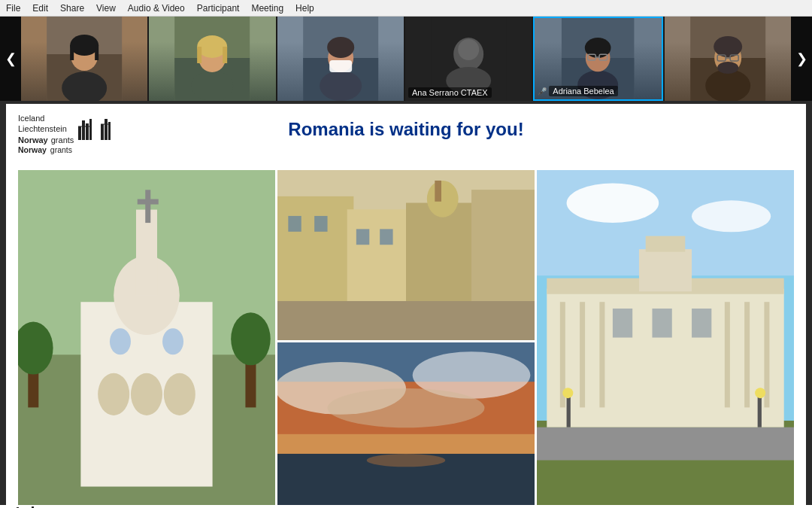 The height and width of the screenshot is (508, 812). I want to click on participant-tile-5: 🎤 Adriana Bebelea, so click(598, 59).